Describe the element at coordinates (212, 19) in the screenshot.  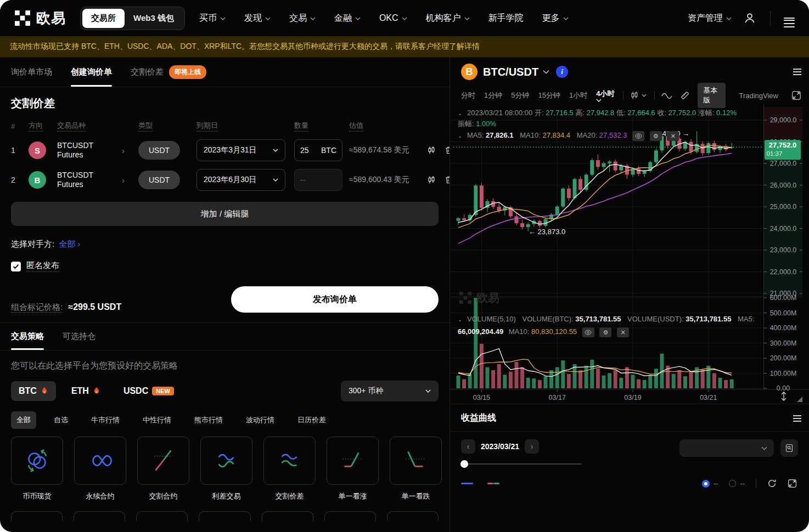
I see `nav-item-买币: 买币` at that location.